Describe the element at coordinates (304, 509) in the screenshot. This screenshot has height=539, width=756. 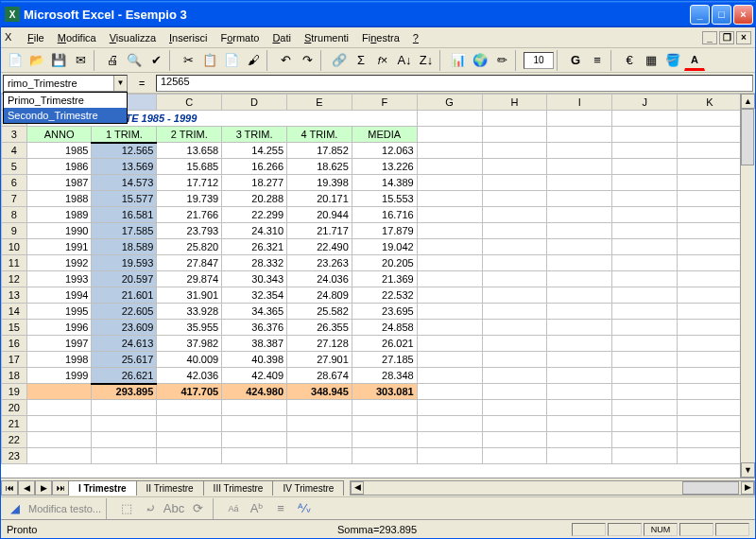
I see `wordart-icon: ᴬ⁄ᵥ` at that location.